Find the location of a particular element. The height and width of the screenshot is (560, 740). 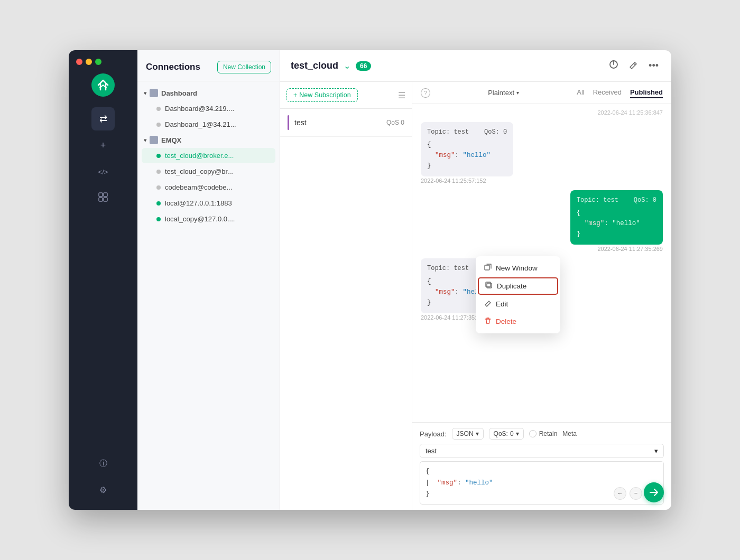

payload-input: { | "msg": "hello" } ← − → is located at coordinates (542, 483).